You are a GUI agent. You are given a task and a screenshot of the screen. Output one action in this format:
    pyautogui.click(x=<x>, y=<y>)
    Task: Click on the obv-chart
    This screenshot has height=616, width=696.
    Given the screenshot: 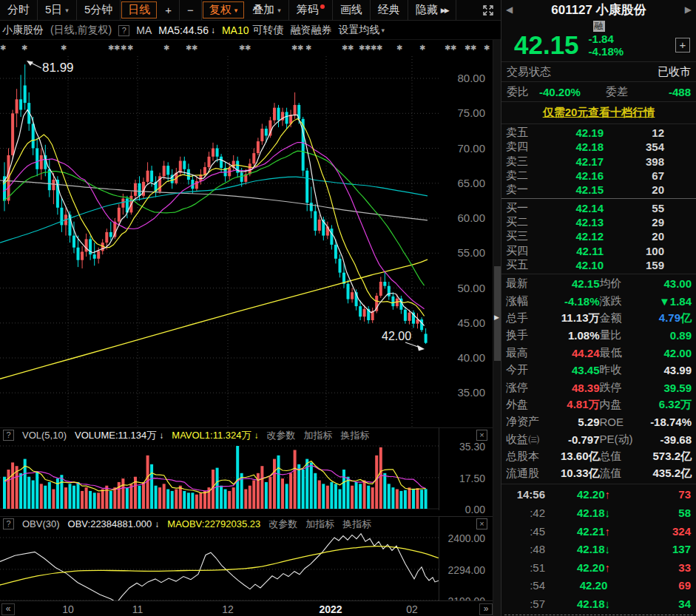 What is the action you would take?
    pyautogui.click(x=246, y=566)
    